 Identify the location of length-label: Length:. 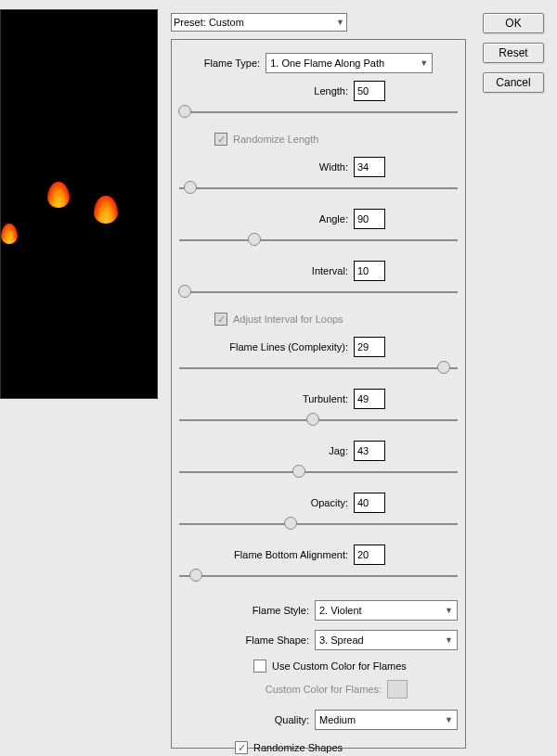
(330, 91).